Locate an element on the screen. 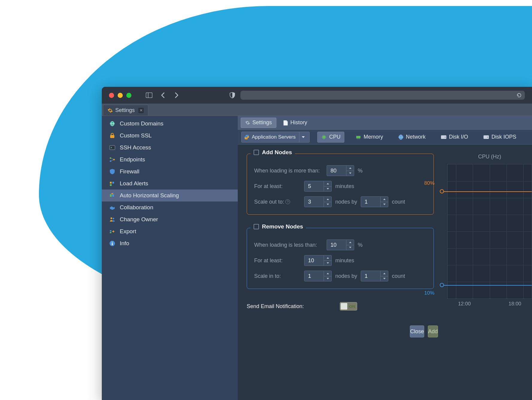 This screenshot has width=532, height=400. sidebar-item-label: Auto Horizontal Scaling is located at coordinates (149, 196).